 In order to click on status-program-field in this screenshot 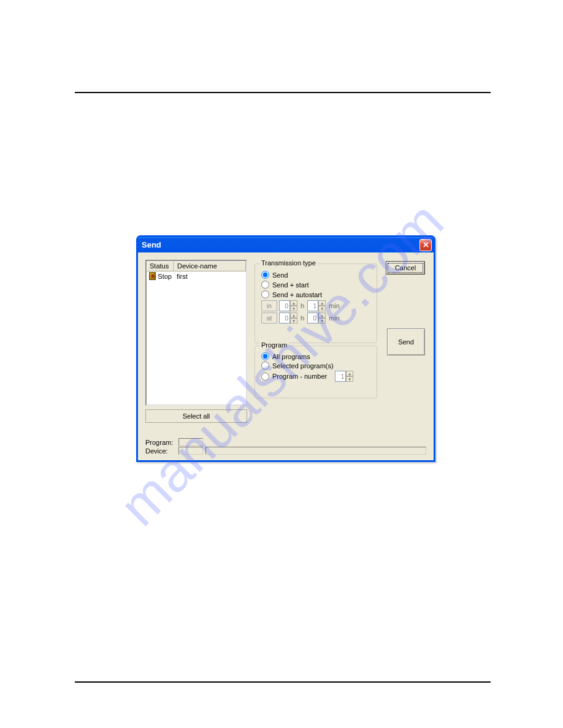, I will do `click(191, 442)`.